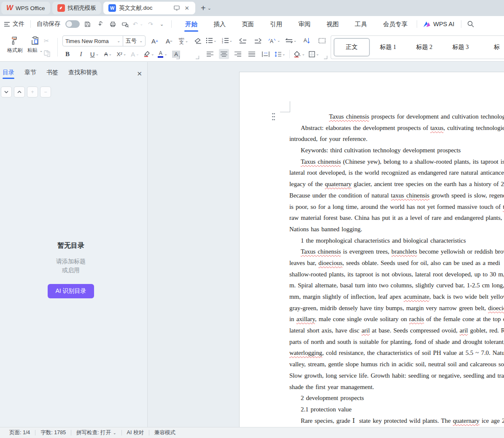  Describe the element at coordinates (134, 41) in the screenshot. I see `font-size-combo: 五号⌄` at that location.